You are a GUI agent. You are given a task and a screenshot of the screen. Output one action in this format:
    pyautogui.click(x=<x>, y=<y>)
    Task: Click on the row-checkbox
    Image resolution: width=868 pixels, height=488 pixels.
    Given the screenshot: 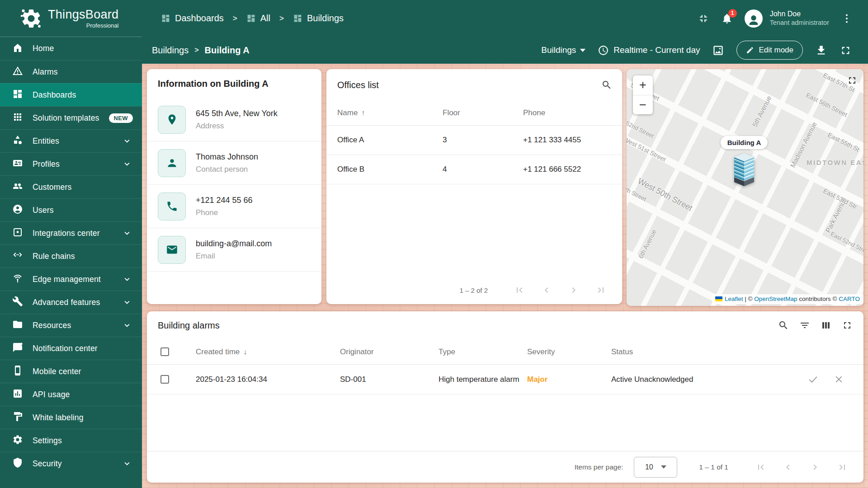 What is the action you would take?
    pyautogui.click(x=165, y=380)
    